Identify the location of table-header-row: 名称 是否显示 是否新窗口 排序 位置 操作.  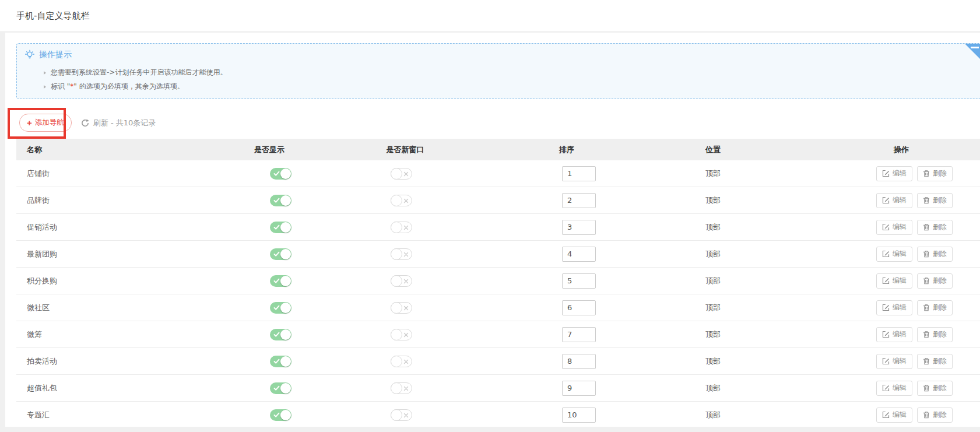
(498, 149).